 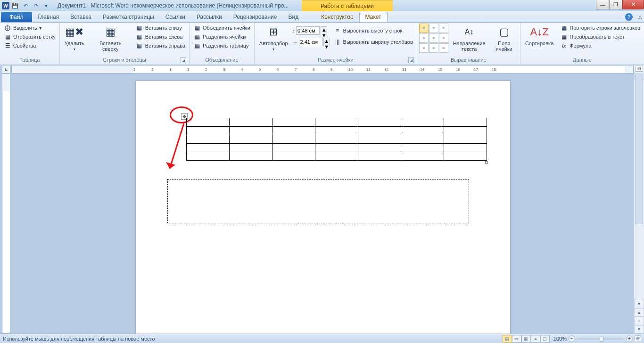 What do you see at coordinates (160, 37) in the screenshot?
I see `insert-left-button: ▦Вставить слева` at bounding box center [160, 37].